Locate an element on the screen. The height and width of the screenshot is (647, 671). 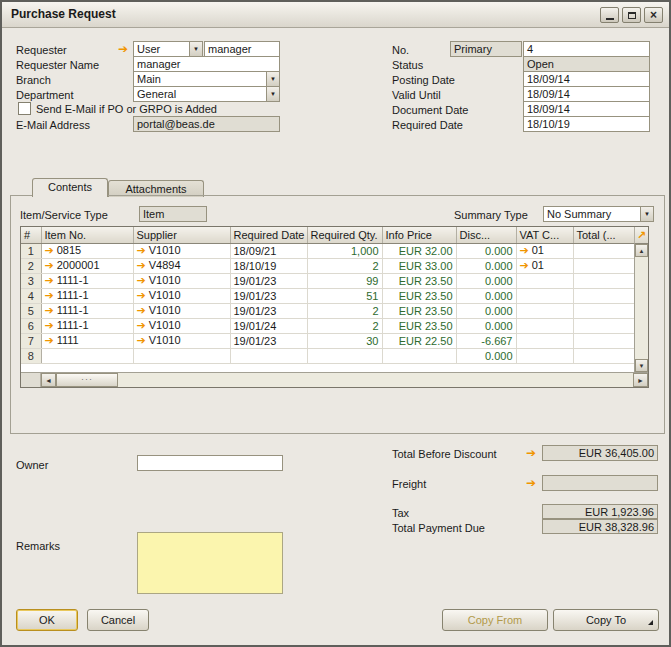
series-field: Primary is located at coordinates (486, 49).